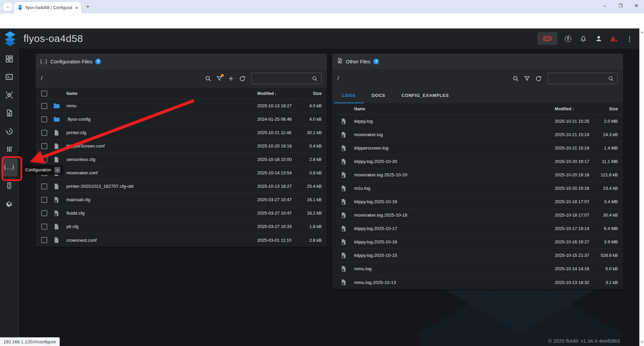 This screenshot has width=644, height=346. I want to click on mmu-brand-icon, so click(614, 39).